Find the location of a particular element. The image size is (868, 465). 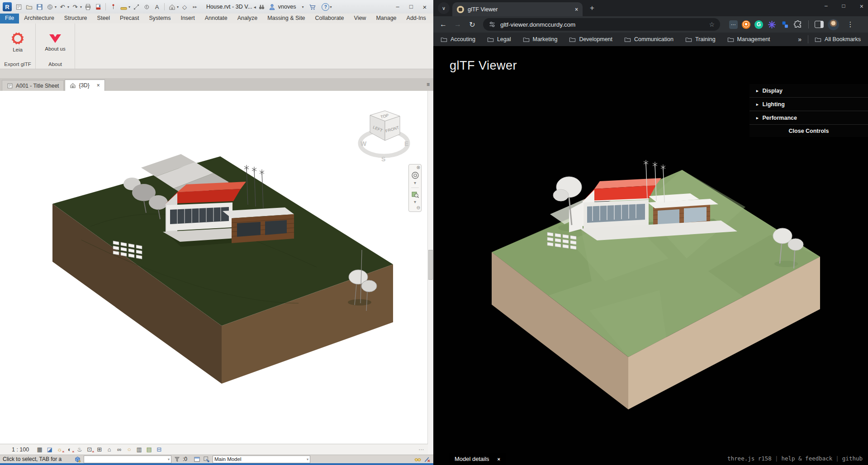

extensions-puzzle-icon is located at coordinates (798, 24).